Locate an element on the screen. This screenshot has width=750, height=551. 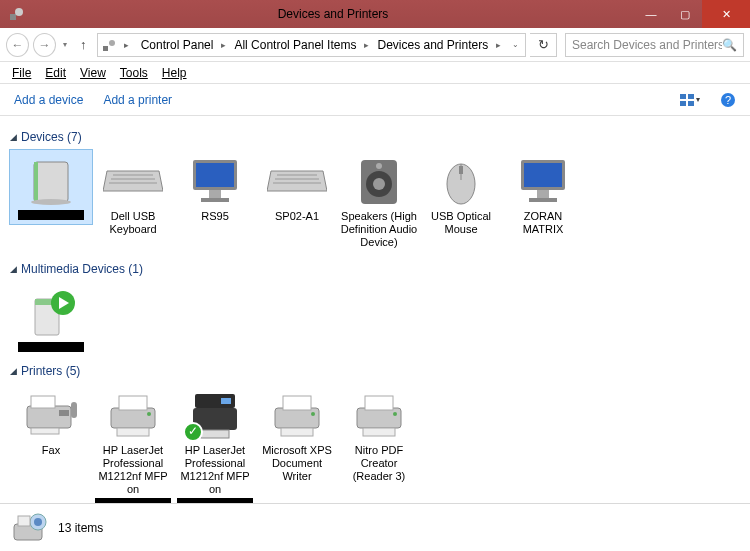
history-dropdown: ▾ is located at coordinates (65, 44).